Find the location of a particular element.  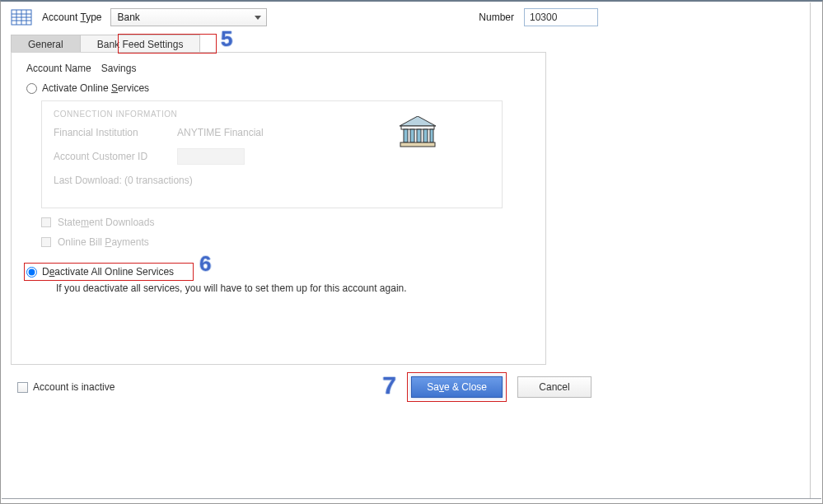

save-and-close-button: Save & Close is located at coordinates (456, 387).